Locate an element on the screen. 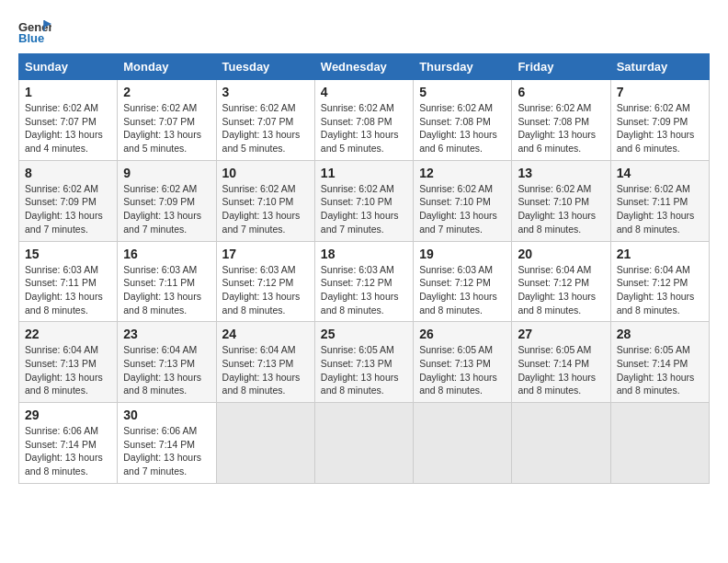  day-number: 11 is located at coordinates (364, 173).